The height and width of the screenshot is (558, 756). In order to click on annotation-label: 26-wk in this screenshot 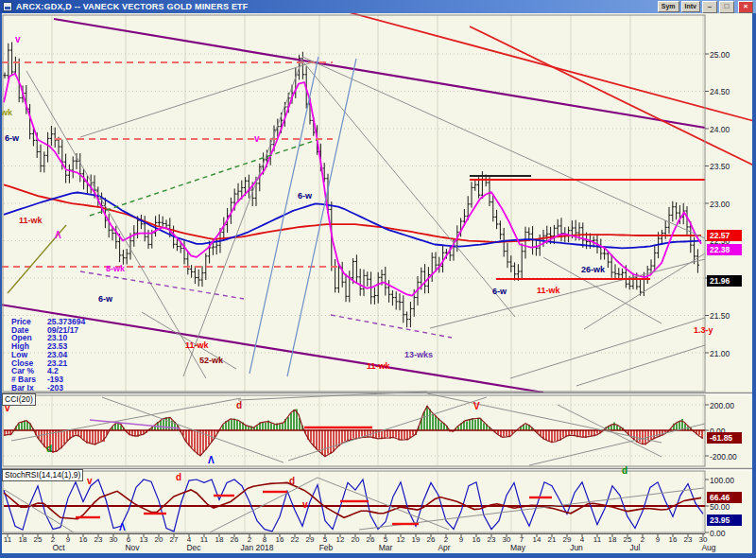, I will do `click(593, 270)`.